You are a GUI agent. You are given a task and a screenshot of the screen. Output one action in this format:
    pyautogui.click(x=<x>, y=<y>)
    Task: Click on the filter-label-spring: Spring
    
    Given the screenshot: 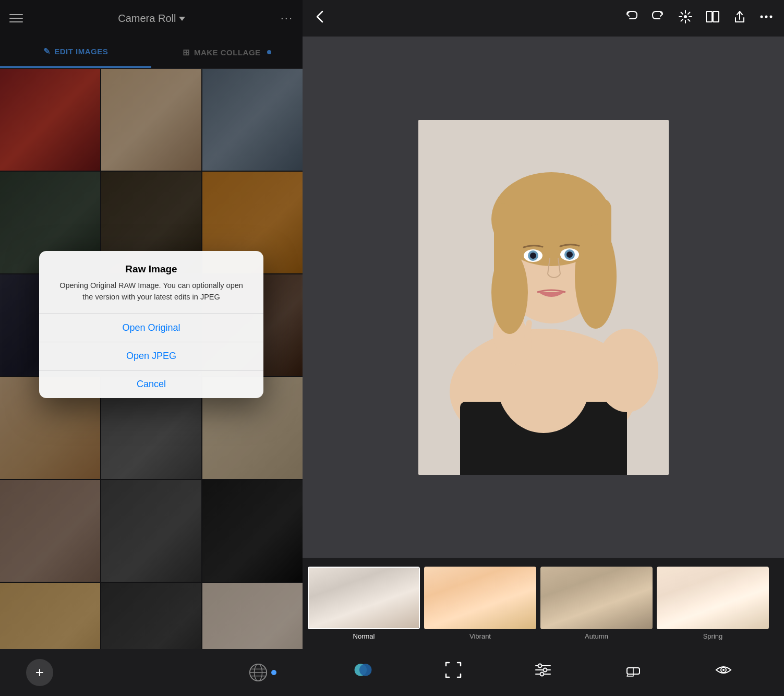 What is the action you would take?
    pyautogui.click(x=713, y=637)
    